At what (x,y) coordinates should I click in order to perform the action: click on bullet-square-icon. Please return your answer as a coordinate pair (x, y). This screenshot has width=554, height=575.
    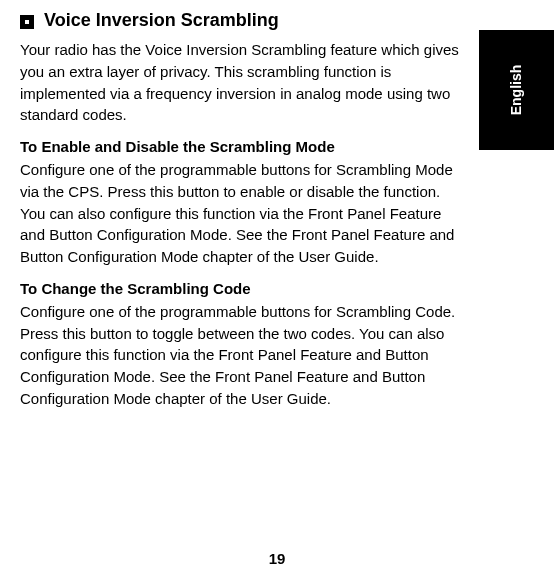
    Looking at the image, I should click on (27, 22).